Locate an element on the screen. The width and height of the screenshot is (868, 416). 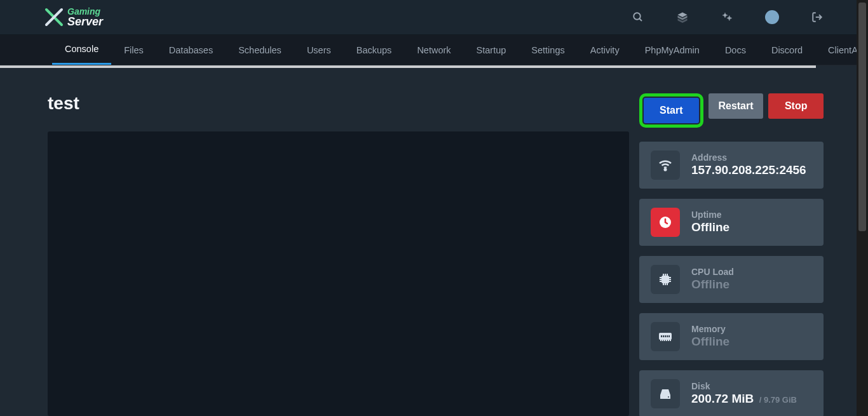
stat-card-address: Address 157.90.208.225:2456 is located at coordinates (731, 165).